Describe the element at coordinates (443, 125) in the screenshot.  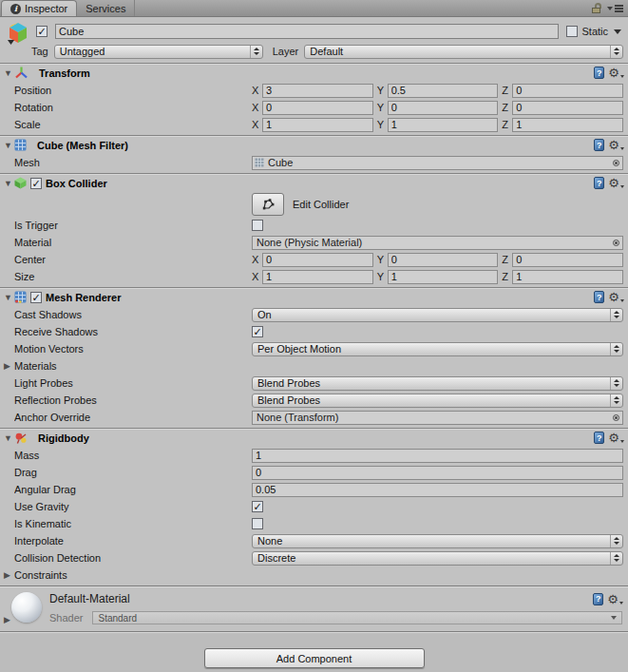
I see `scale-y-field` at that location.